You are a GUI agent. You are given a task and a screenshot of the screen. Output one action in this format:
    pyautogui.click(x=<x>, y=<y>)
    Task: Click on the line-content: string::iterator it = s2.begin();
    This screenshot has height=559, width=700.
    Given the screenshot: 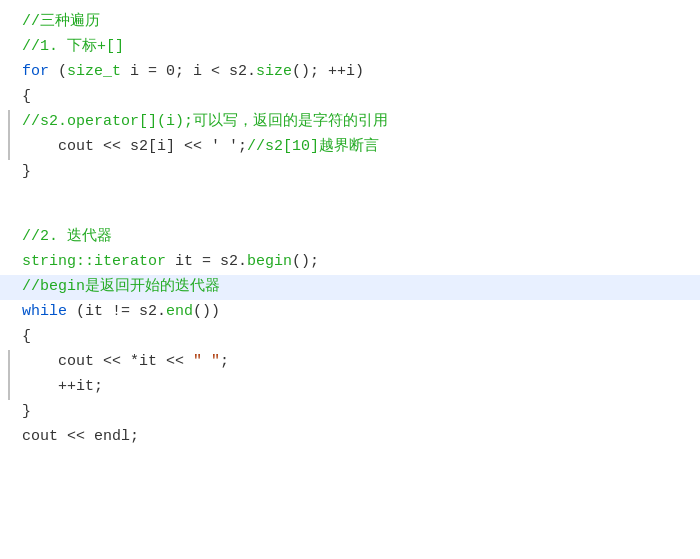 What is the action you would take?
    pyautogui.click(x=359, y=262)
    